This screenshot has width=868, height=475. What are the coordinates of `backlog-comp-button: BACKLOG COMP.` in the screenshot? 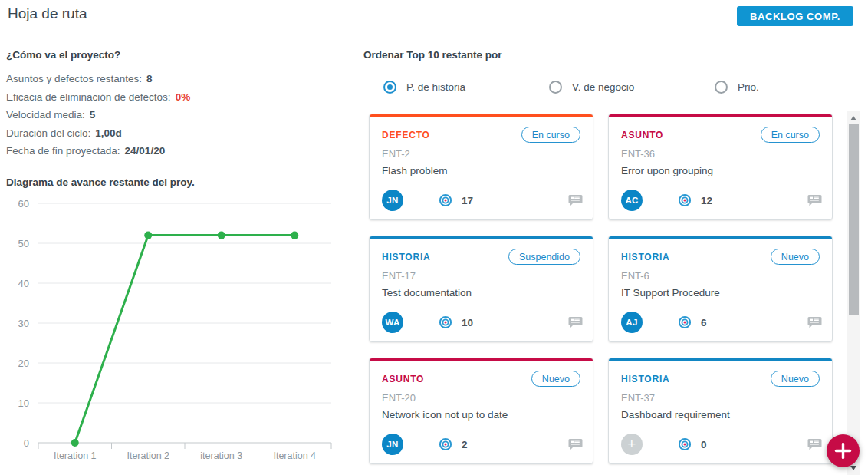 It's located at (795, 16).